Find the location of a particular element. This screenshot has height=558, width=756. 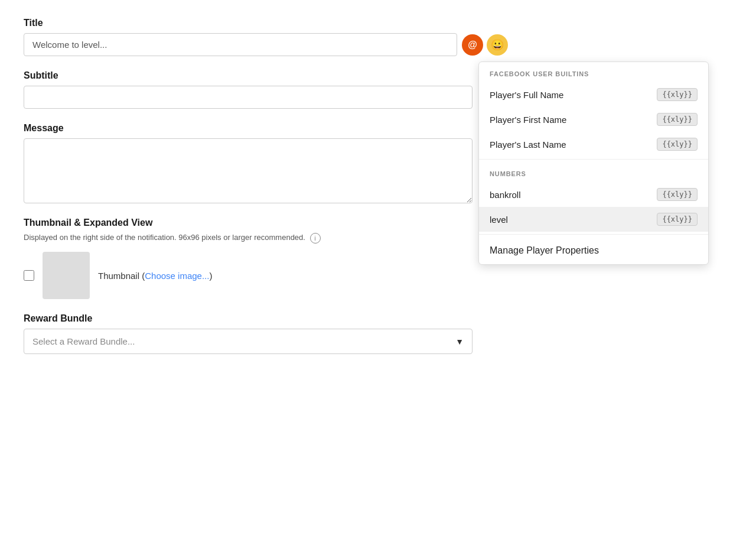

subtitle-input is located at coordinates (248, 97).